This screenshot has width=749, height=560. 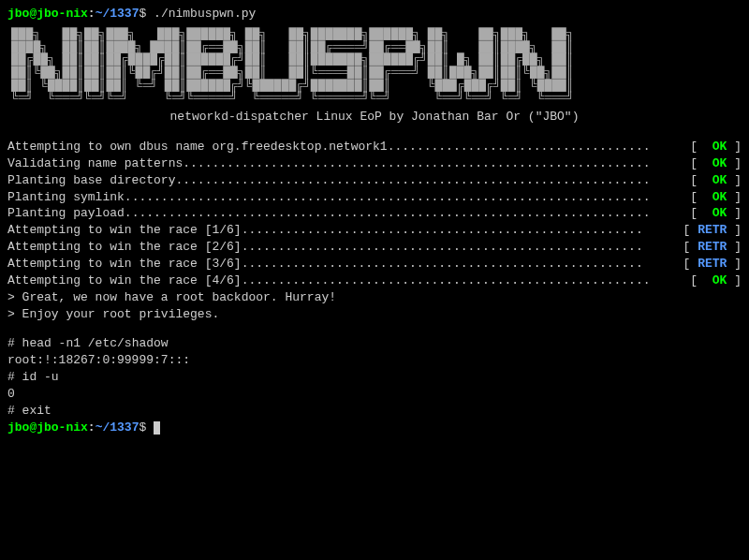 I want to click on status-label: Attempting to win the race [1/6], so click(x=125, y=230).